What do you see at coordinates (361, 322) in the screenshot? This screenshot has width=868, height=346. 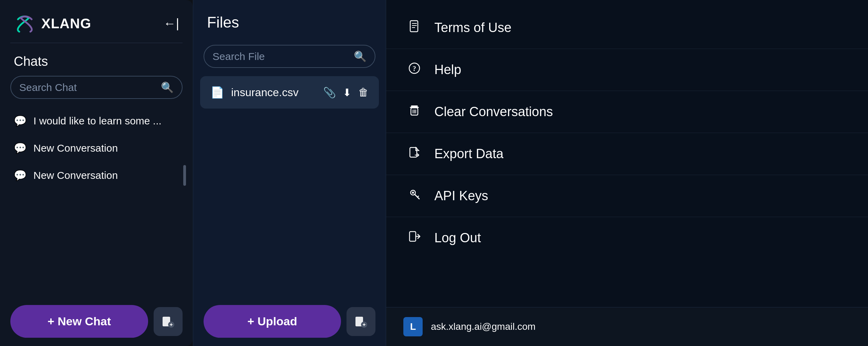 I see `new-file-middle-button` at bounding box center [361, 322].